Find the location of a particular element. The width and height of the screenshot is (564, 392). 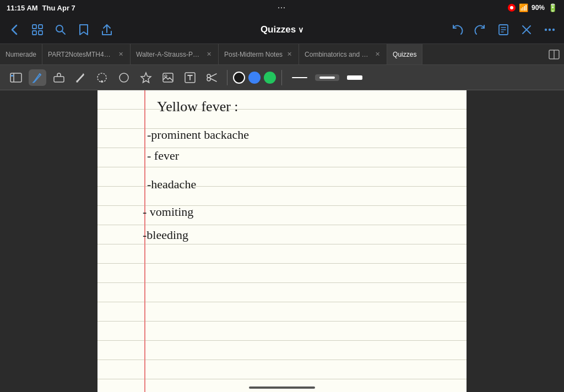

thickness-thin is located at coordinates (300, 78).